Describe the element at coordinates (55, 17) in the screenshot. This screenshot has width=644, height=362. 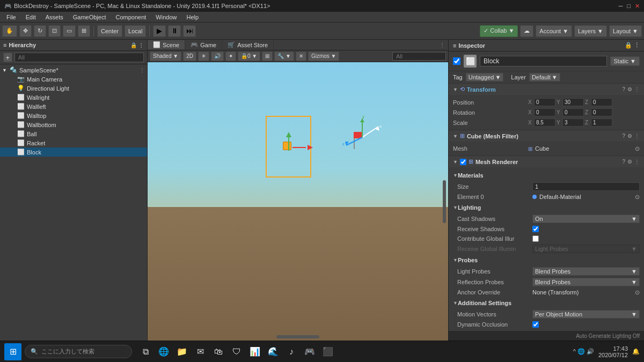
I see `menu-assets: Assets` at that location.